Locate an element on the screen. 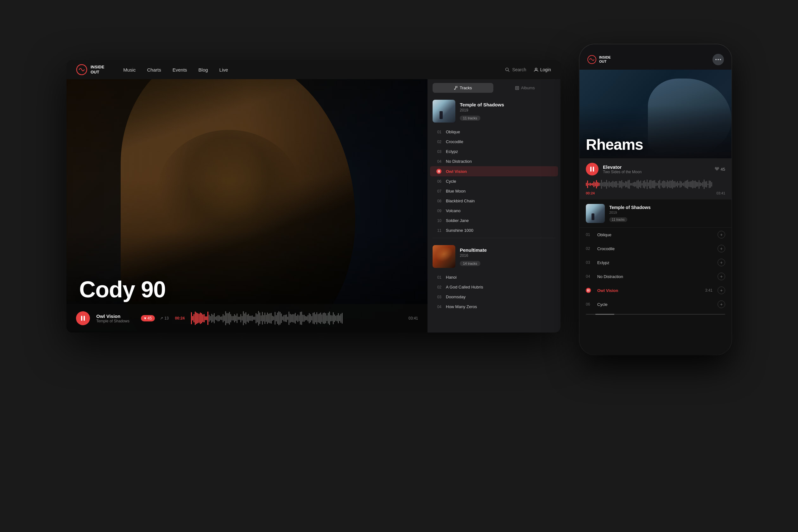 This screenshot has width=798, height=532. menu-button is located at coordinates (718, 60).